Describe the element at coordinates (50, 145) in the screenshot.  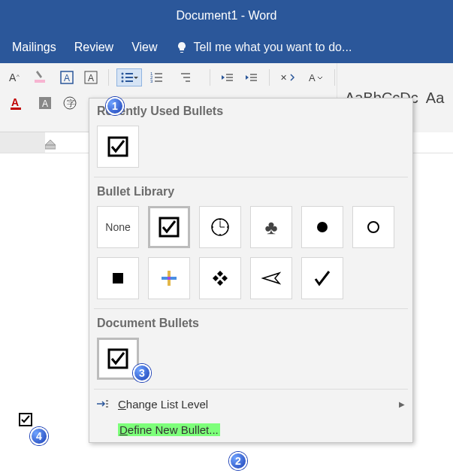
I see `indent-marker-icon` at that location.